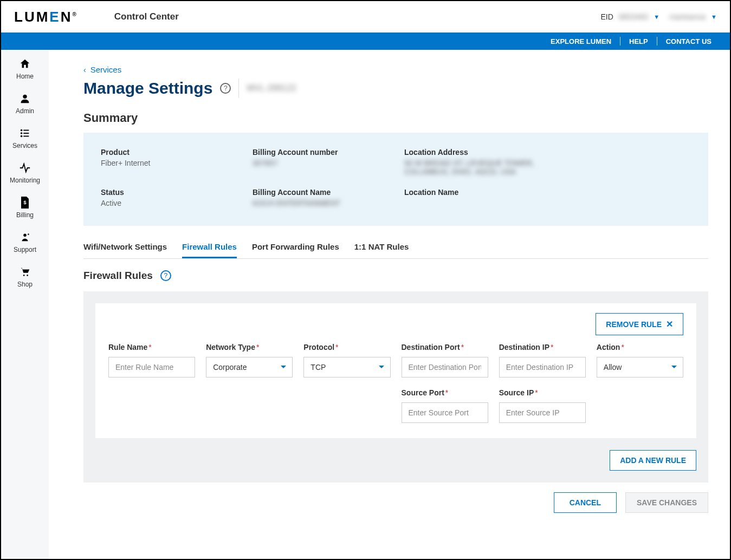  What do you see at coordinates (670, 324) in the screenshot?
I see `close-icon: ✕` at bounding box center [670, 324].